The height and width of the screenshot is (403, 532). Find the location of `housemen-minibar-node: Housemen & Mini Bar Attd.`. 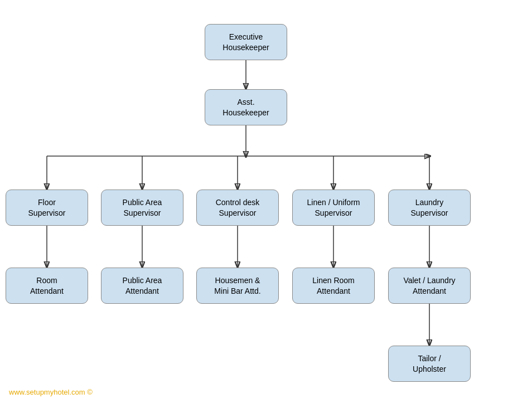

housemen-minibar-node: Housemen & Mini Bar Attd. is located at coordinates (238, 285).